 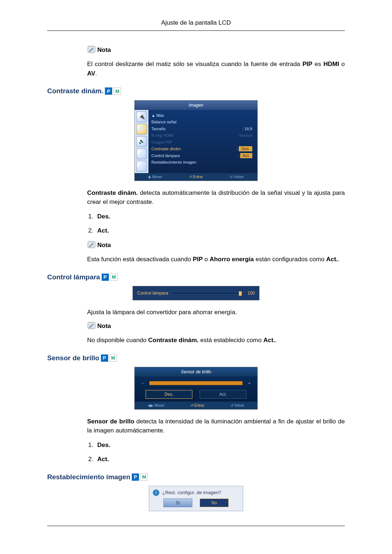 What do you see at coordinates (220, 223) in the screenshot?
I see `contraste-options: Des. Act.` at bounding box center [220, 223].